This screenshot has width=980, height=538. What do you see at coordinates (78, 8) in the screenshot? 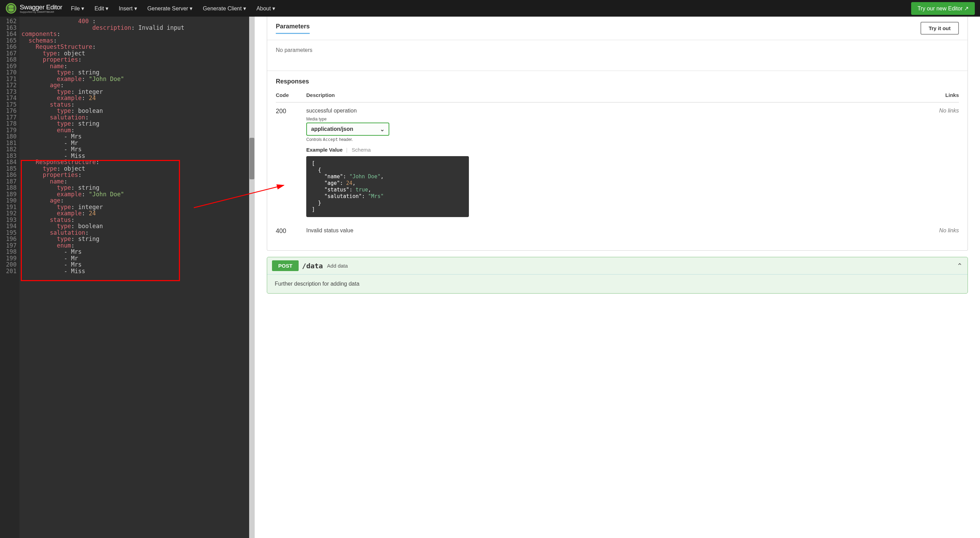
I see `menu-item: File ▾` at bounding box center [78, 8].